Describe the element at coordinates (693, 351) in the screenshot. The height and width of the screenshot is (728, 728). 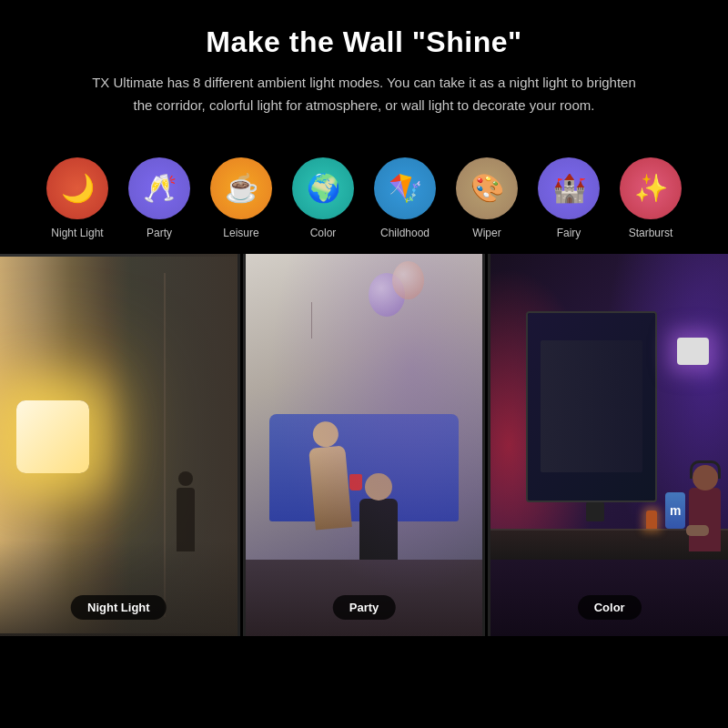
I see `wall-light-small` at that location.